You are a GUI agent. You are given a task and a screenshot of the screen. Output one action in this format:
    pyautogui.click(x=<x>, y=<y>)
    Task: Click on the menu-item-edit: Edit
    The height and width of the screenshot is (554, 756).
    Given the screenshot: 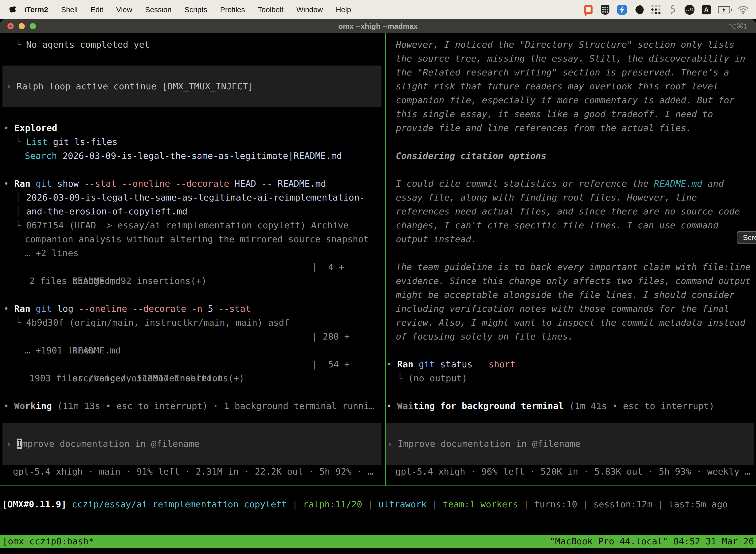 What is the action you would take?
    pyautogui.click(x=97, y=9)
    